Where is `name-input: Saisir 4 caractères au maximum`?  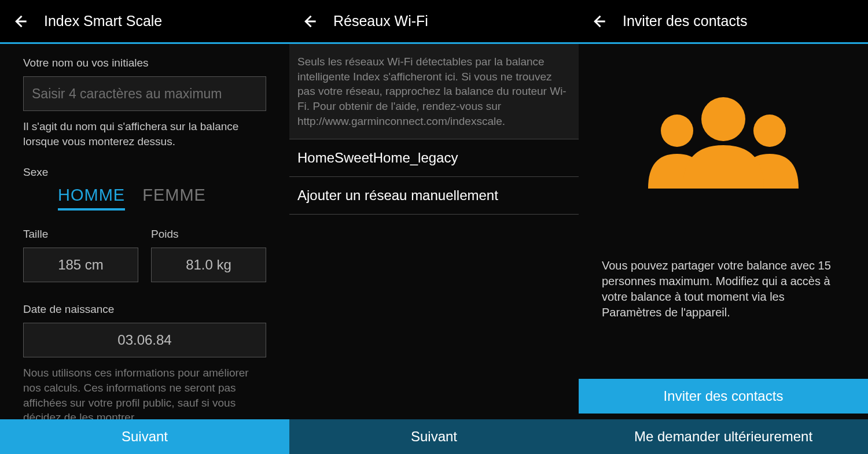
name-input: Saisir 4 caractères au maximum is located at coordinates (145, 94).